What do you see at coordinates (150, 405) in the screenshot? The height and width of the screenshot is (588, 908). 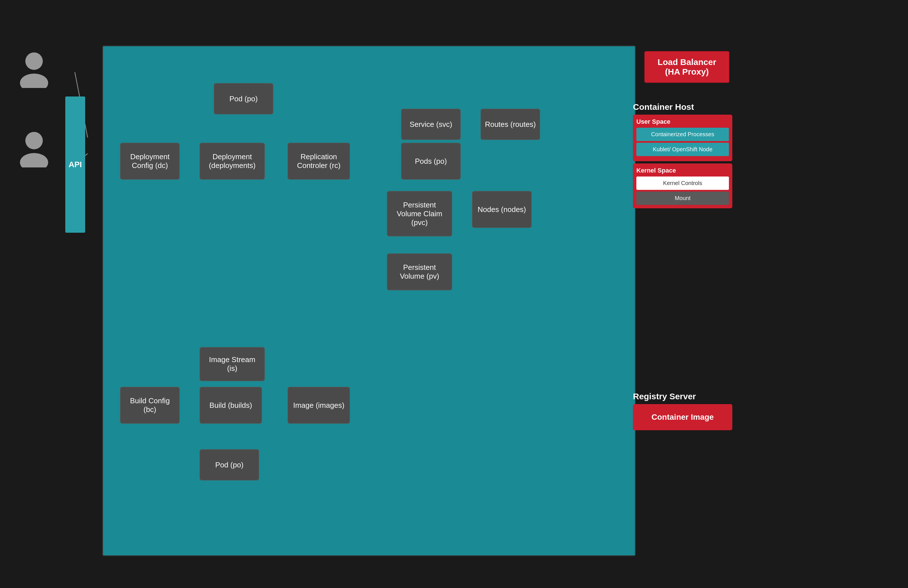 I see `build-config: Build Config (bc)` at bounding box center [150, 405].